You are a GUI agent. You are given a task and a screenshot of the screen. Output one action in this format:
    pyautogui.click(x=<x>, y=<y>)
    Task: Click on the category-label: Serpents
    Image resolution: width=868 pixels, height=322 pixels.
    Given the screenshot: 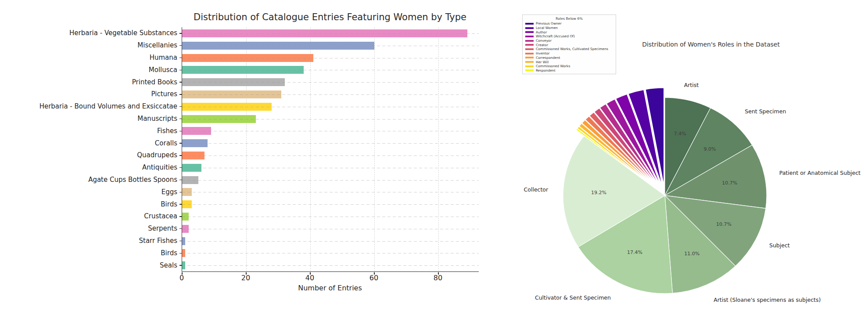 What is the action you would take?
    pyautogui.click(x=89, y=228)
    